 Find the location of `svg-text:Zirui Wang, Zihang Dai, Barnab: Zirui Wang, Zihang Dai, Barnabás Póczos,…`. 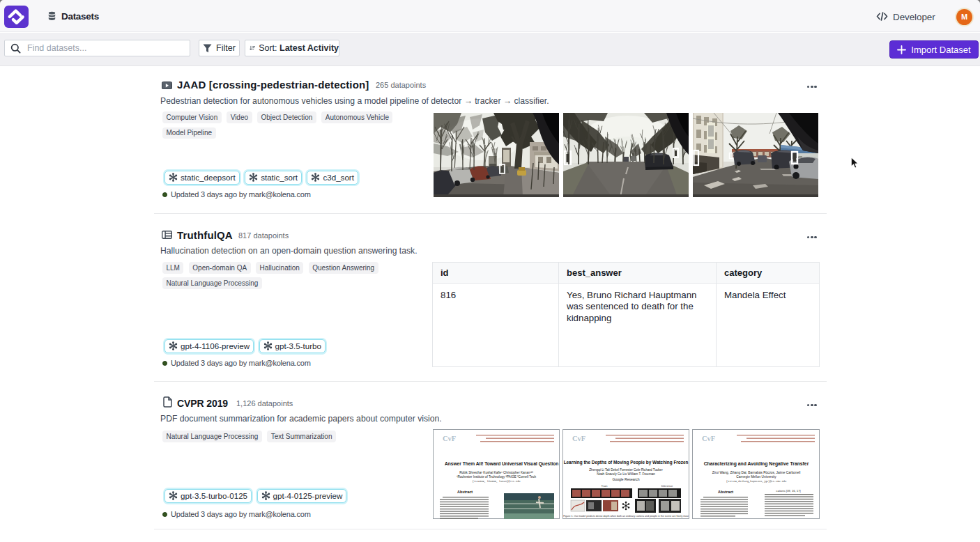

svg-text:Zirui Wang, Zihang Dai, Barnab: Zirui Wang, Zihang Dai, Barnabás Póczos,… is located at coordinates (756, 472).